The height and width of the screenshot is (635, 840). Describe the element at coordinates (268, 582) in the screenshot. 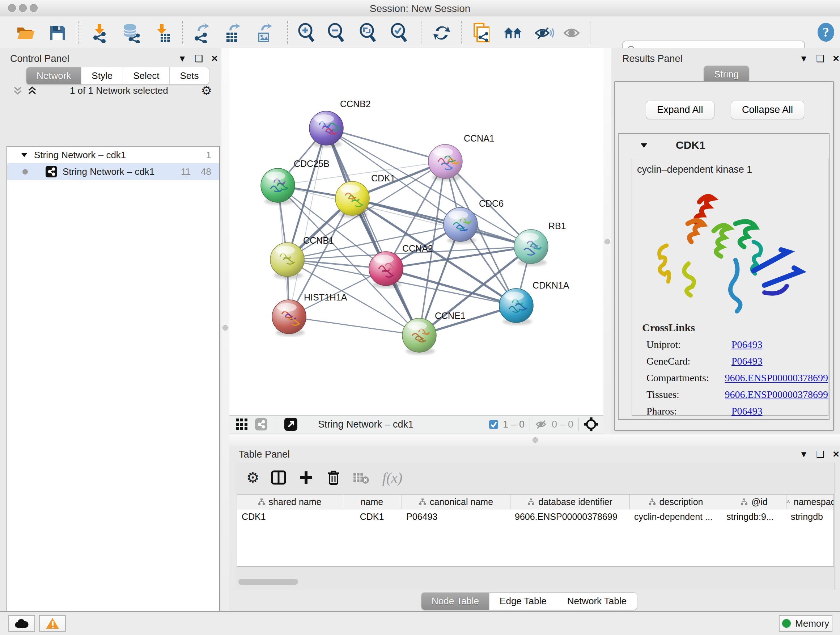

I see `scrollbar-thumb` at that location.